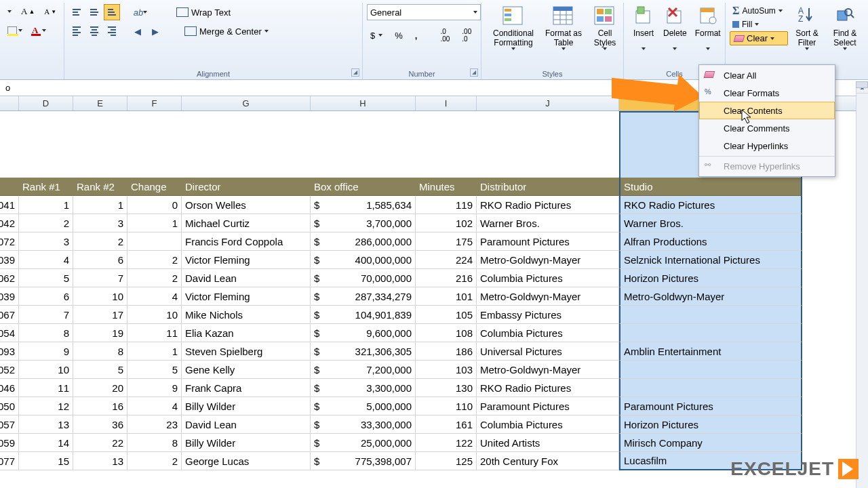 The width and height of the screenshot is (868, 488). What do you see at coordinates (355, 73) in the screenshot?
I see `alignment-dialog-launcher: ◢` at bounding box center [355, 73].